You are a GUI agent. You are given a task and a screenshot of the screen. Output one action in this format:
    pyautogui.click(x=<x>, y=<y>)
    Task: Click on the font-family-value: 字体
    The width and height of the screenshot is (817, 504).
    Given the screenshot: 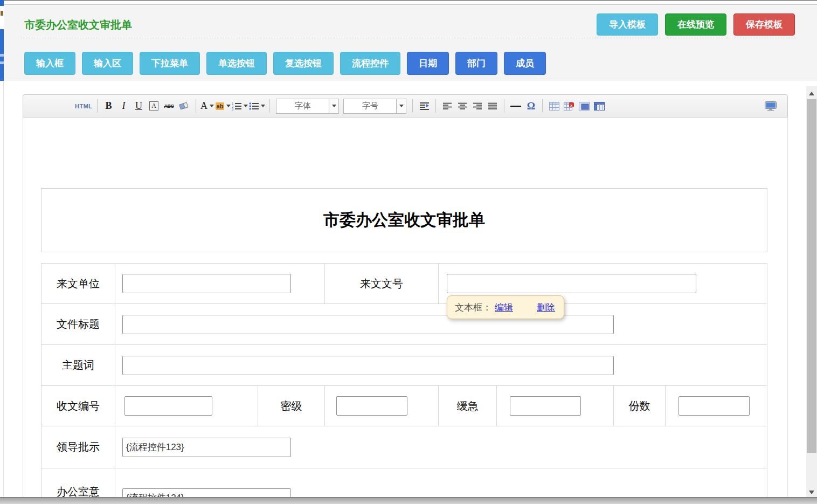 What is the action you would take?
    pyautogui.click(x=303, y=106)
    